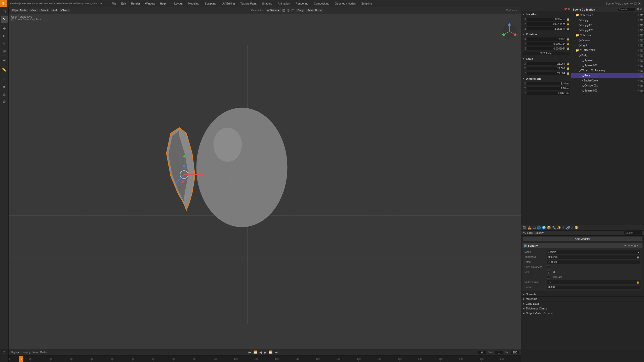 The width and height of the screenshot is (644, 362). Describe the element at coordinates (641, 10) in the screenshot. I see `outliner-options-icon: ⚙` at that location.